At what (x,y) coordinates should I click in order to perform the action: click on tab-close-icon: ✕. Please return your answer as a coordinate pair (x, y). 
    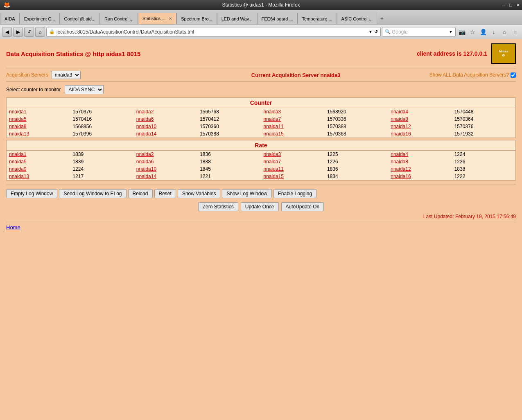
    Looking at the image, I should click on (170, 19).